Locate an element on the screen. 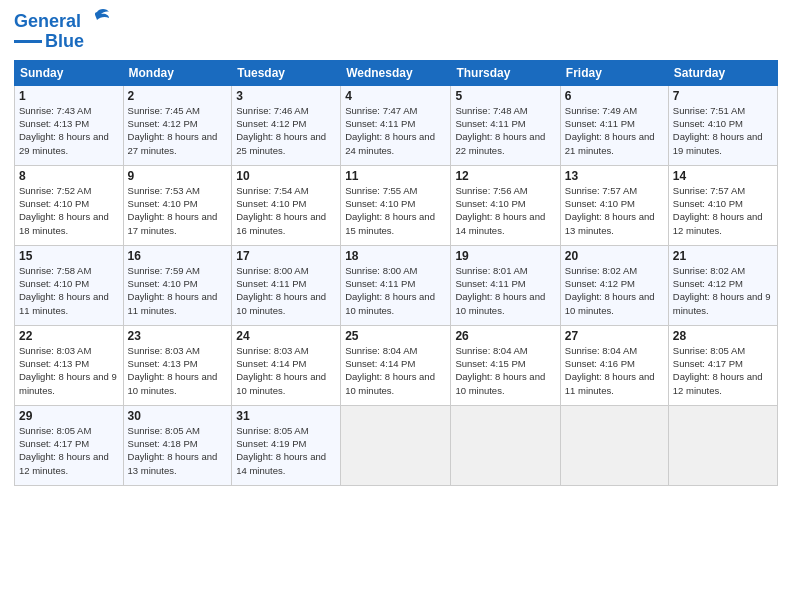 Image resolution: width=792 pixels, height=612 pixels. day-number: 27 is located at coordinates (614, 336).